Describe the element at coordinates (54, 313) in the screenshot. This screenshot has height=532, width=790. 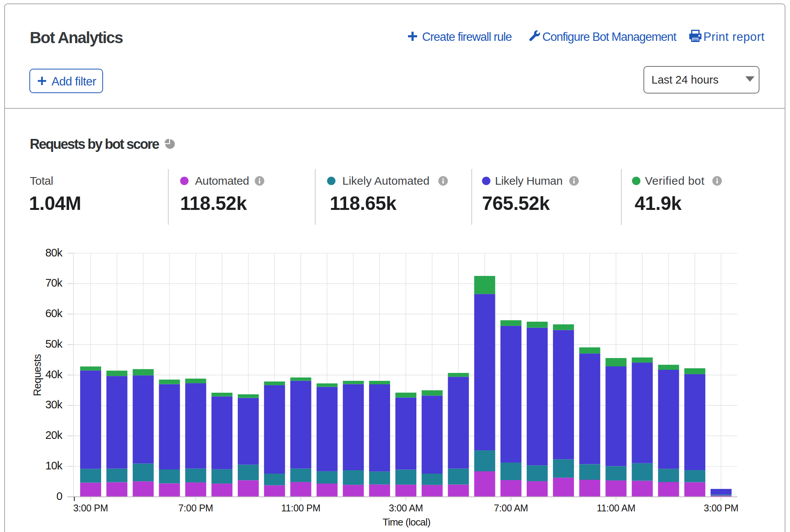
I see `svg-text: 60k` at that location.